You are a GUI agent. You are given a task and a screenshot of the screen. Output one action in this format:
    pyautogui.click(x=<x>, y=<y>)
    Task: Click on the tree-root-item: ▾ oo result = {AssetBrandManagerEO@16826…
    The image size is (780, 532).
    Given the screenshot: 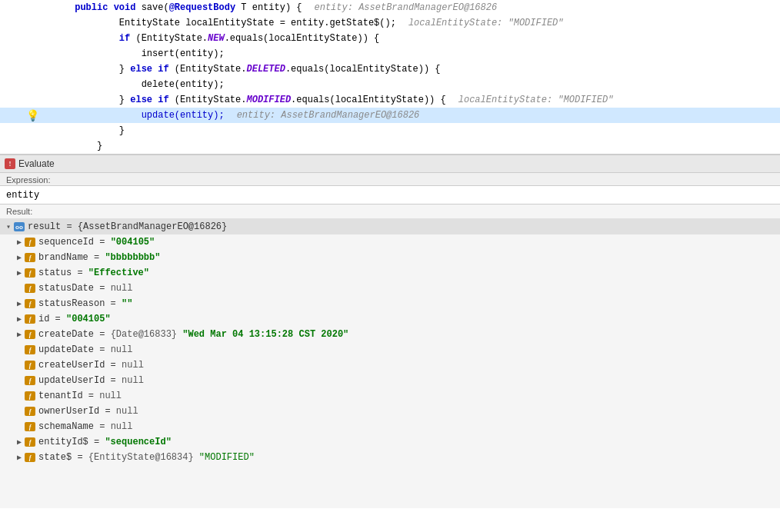 What is the action you would take?
    pyautogui.click(x=390, y=227)
    